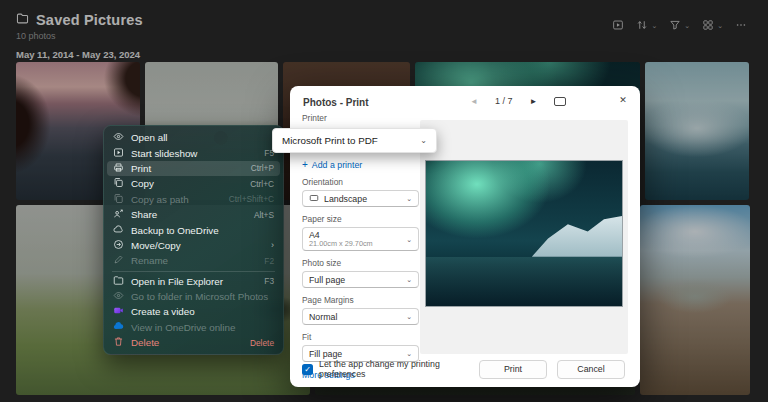 Image resolution: width=768 pixels, height=402 pixels. What do you see at coordinates (327, 280) in the screenshot?
I see `photo-size-value: Full page` at bounding box center [327, 280].